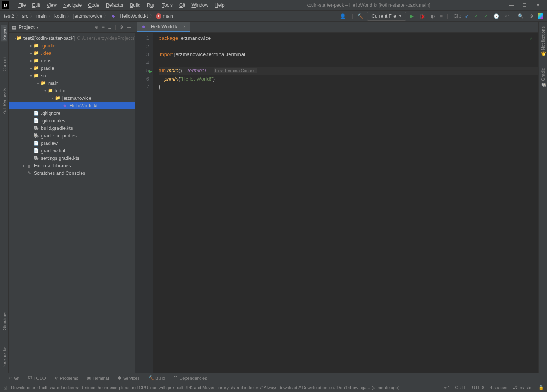  I want to click on minimize-icon: —, so click(512, 5).